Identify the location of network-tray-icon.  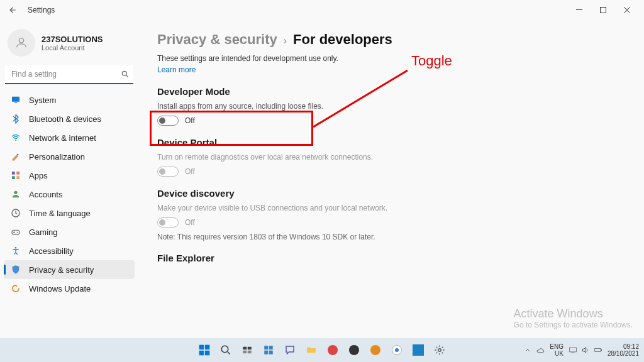
(573, 350).